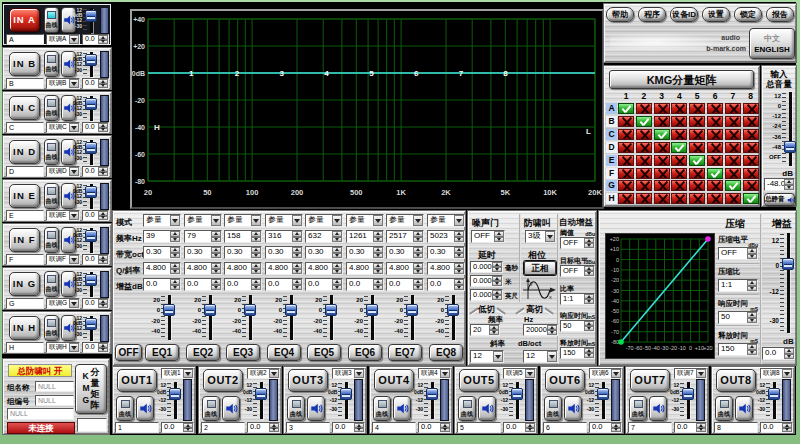 This screenshot has height=444, width=800. What do you see at coordinates (497, 270) in the screenshot?
I see `delay-value-0-down-arrow` at bounding box center [497, 270].